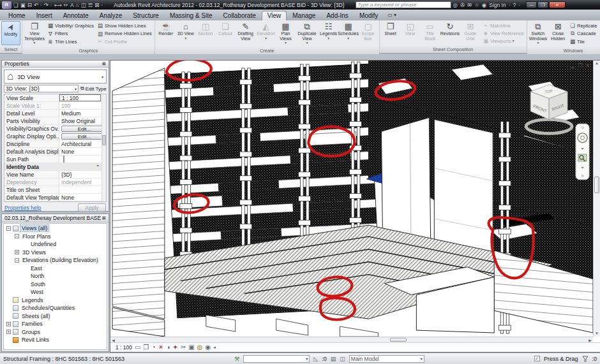  I want to click on filters-button: ∇Filters, so click(70, 34).